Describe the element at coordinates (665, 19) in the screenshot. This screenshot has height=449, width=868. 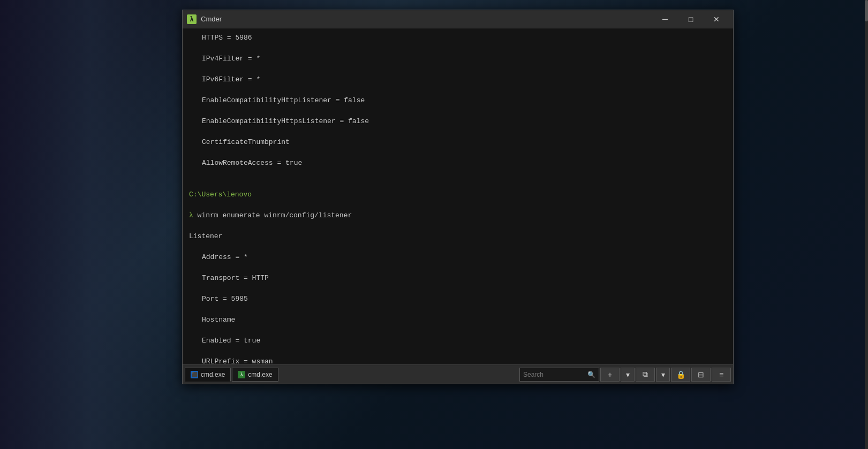
I see `minimize-button: ─` at that location.